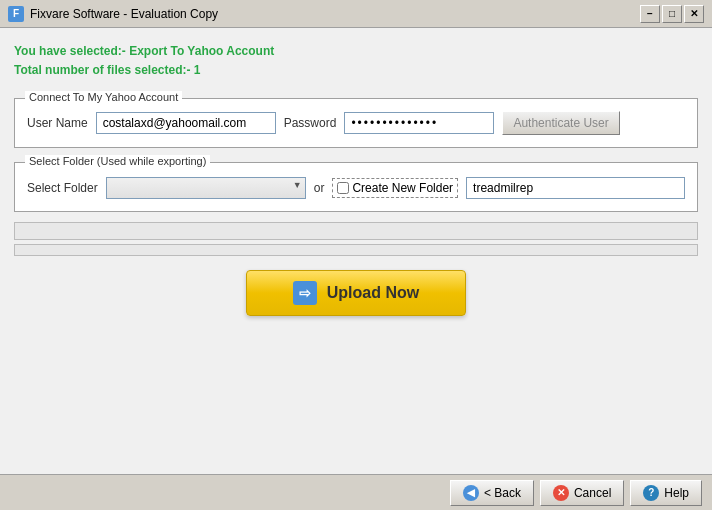  Describe the element at coordinates (492, 493) in the screenshot. I see `back-button: ◀ < Back` at that location.